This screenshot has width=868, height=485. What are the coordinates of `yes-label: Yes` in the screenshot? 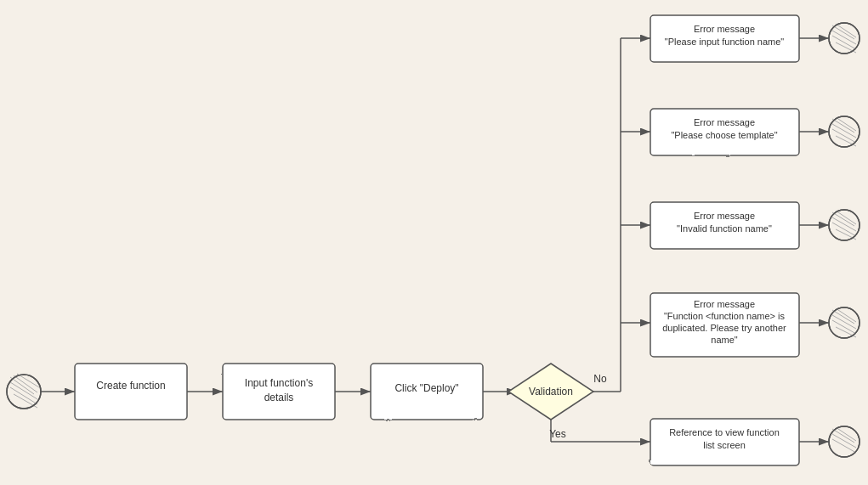 It's located at (558, 434).